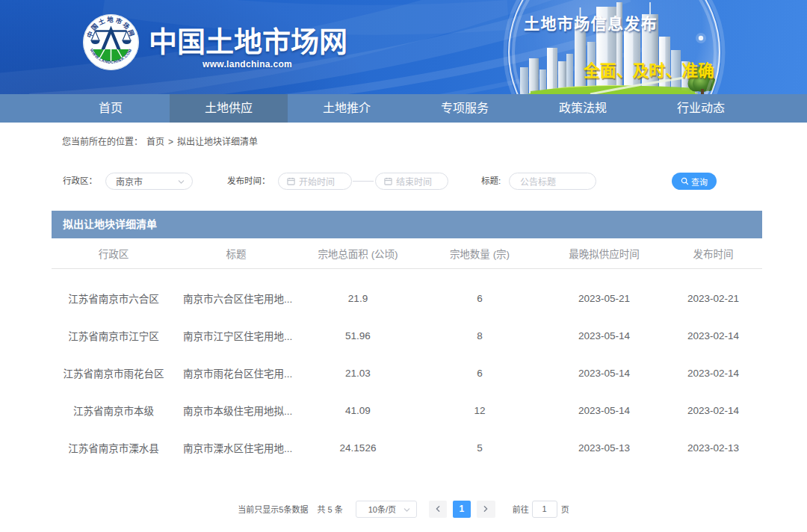 The height and width of the screenshot is (532, 807). Describe the element at coordinates (701, 108) in the screenshot. I see `nav-item-6: 行业动态` at that location.